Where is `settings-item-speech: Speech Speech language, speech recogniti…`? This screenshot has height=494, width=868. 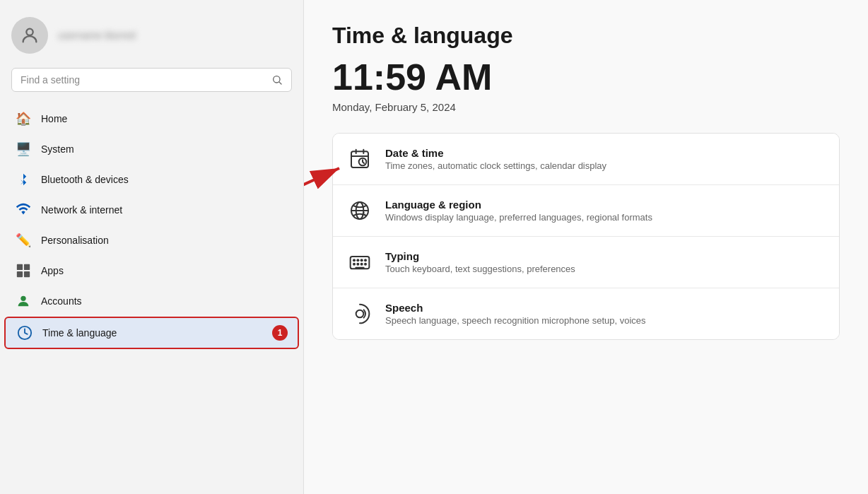 settings-item-speech: Speech Speech language, speech recogniti… is located at coordinates (586, 314).